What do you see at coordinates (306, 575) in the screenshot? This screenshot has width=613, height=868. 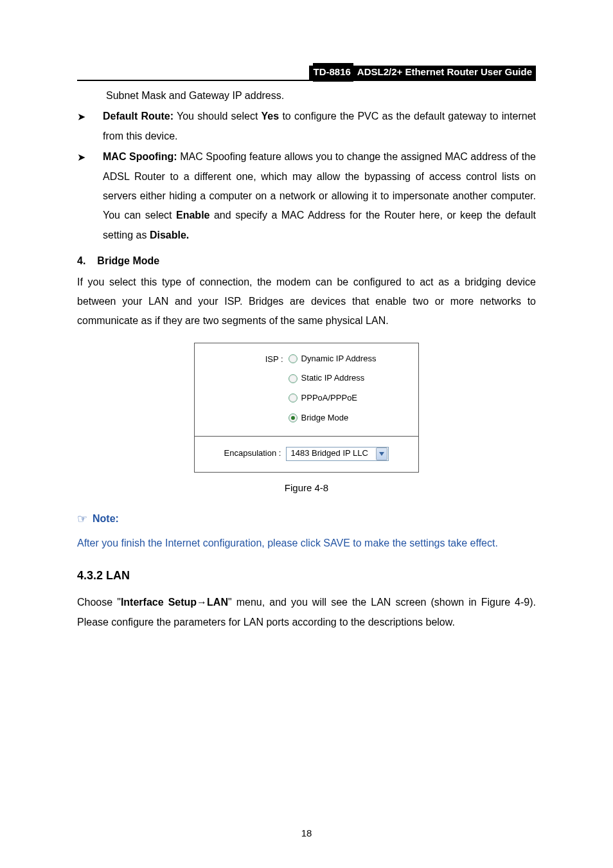 I see `section-heading-lan: 4.3.2 LAN` at bounding box center [306, 575].